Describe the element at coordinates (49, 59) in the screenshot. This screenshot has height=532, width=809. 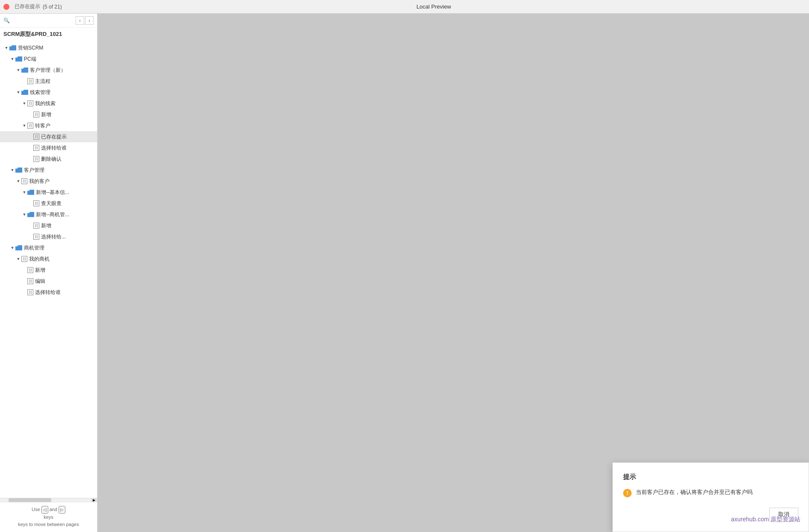
I see `tree-item-pcd: ▼ PC端` at that location.